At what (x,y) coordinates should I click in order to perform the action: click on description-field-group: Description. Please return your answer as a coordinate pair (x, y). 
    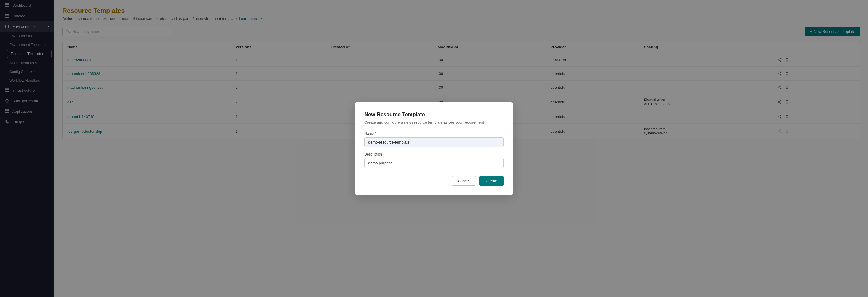
    Looking at the image, I should click on (434, 160).